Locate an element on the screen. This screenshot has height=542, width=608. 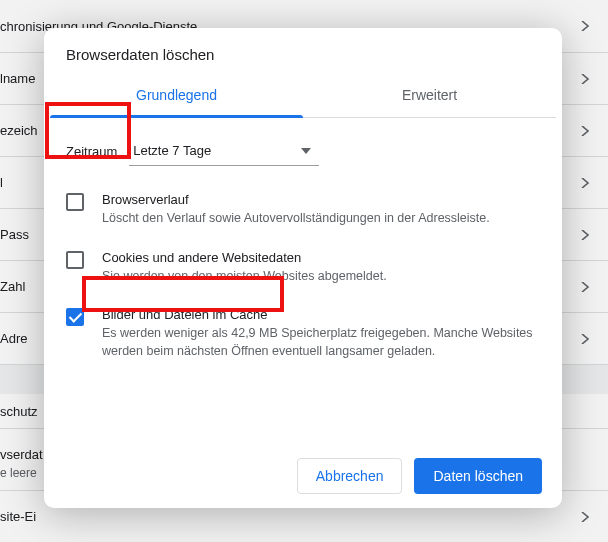
tab-advanced: Erweitert is located at coordinates (430, 96).